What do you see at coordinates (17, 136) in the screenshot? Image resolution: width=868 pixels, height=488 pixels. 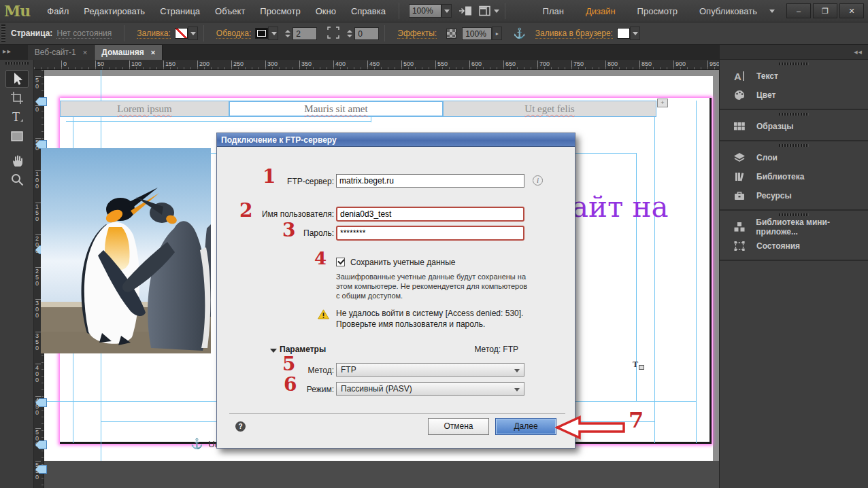 I see `rectangle-tool` at bounding box center [17, 136].